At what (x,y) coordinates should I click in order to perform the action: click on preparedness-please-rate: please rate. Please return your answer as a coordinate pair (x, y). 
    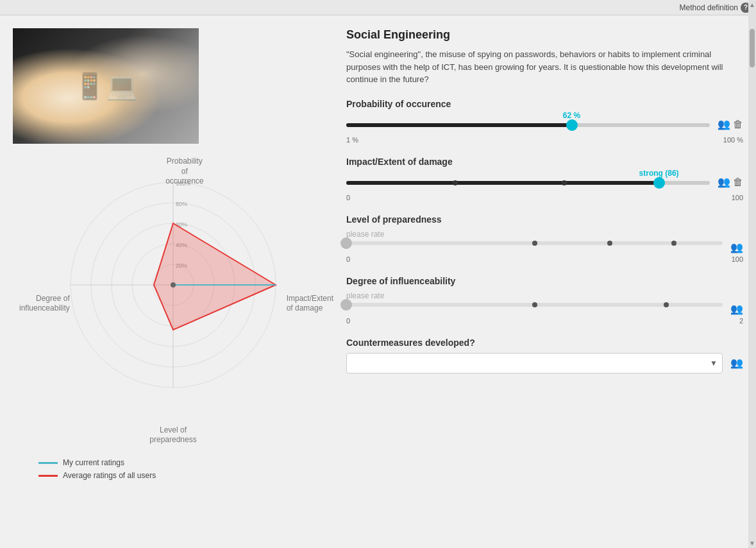
    Looking at the image, I should click on (545, 234).